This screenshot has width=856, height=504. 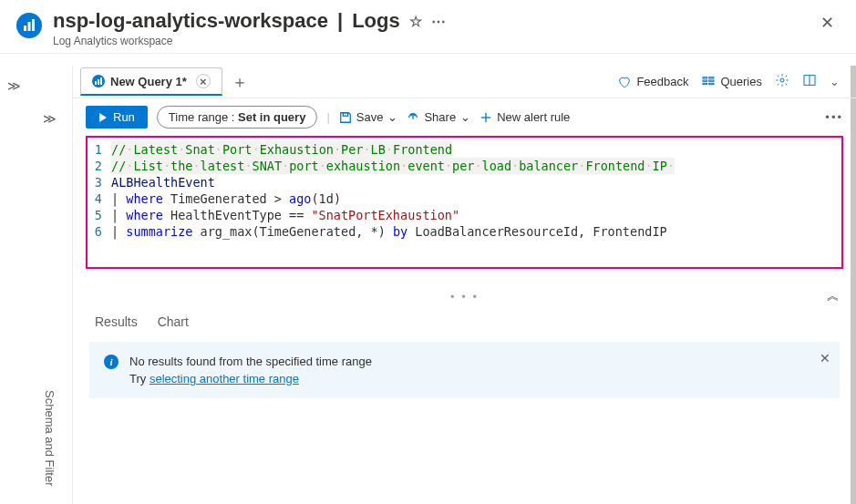 What do you see at coordinates (434, 41) in the screenshot?
I see `workspace-type-label: Log Analytics workspace` at bounding box center [434, 41].